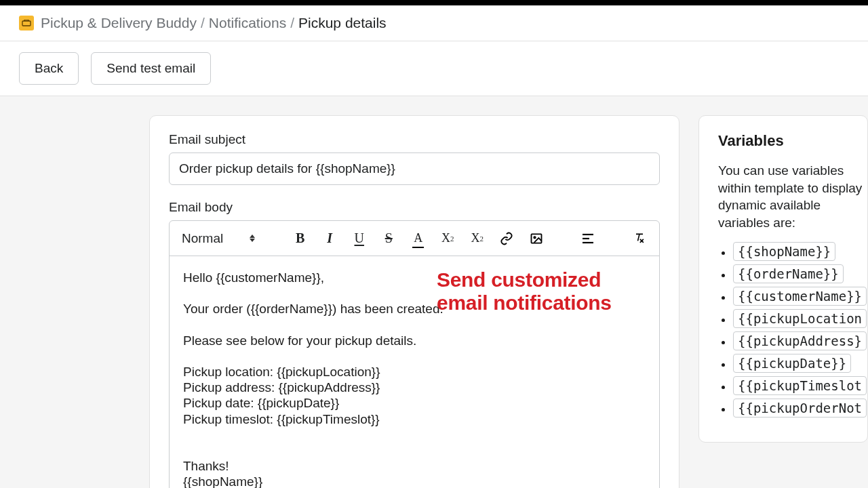  I want to click on app-icon, so click(26, 23).